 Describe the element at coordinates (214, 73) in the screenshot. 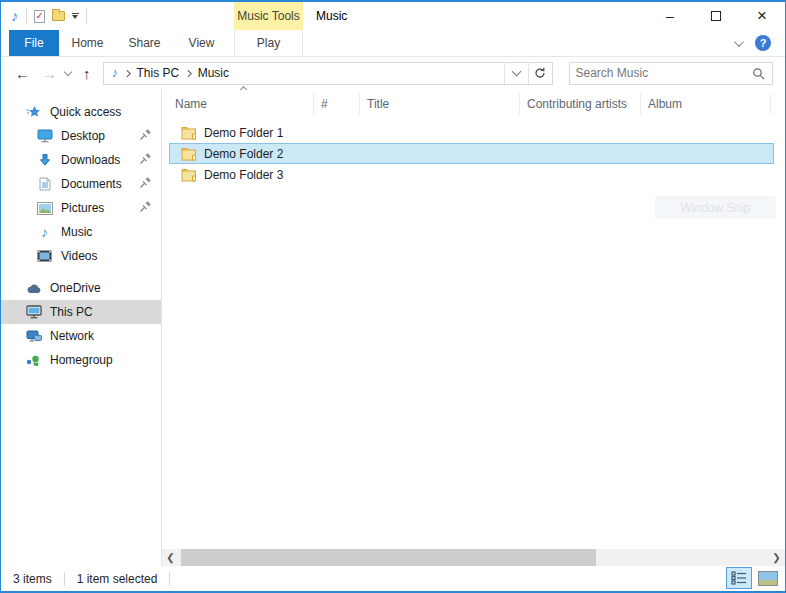

I see `breadcrumb-music: Music` at that location.